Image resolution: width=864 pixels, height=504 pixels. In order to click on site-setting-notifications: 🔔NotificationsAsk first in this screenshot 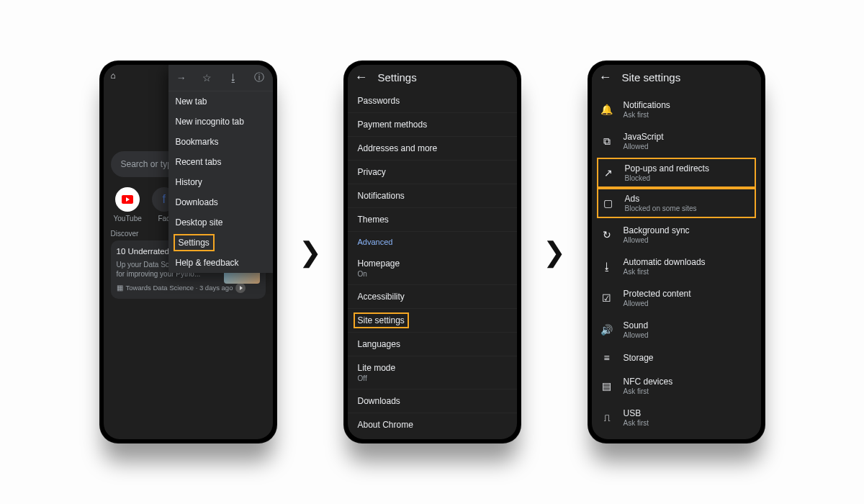, I will do `click(677, 109)`.